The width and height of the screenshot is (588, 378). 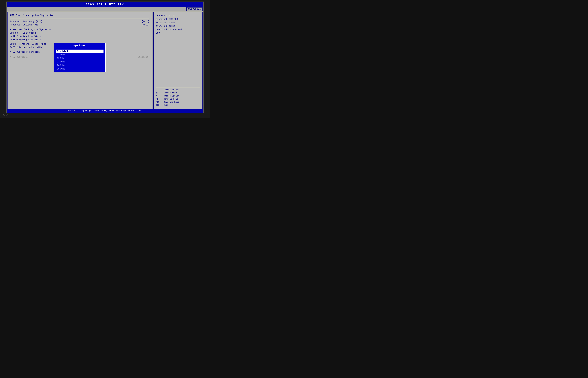 What do you see at coordinates (178, 93) in the screenshot?
I see `key-select-item: ↑↓ Select Item` at bounding box center [178, 93].